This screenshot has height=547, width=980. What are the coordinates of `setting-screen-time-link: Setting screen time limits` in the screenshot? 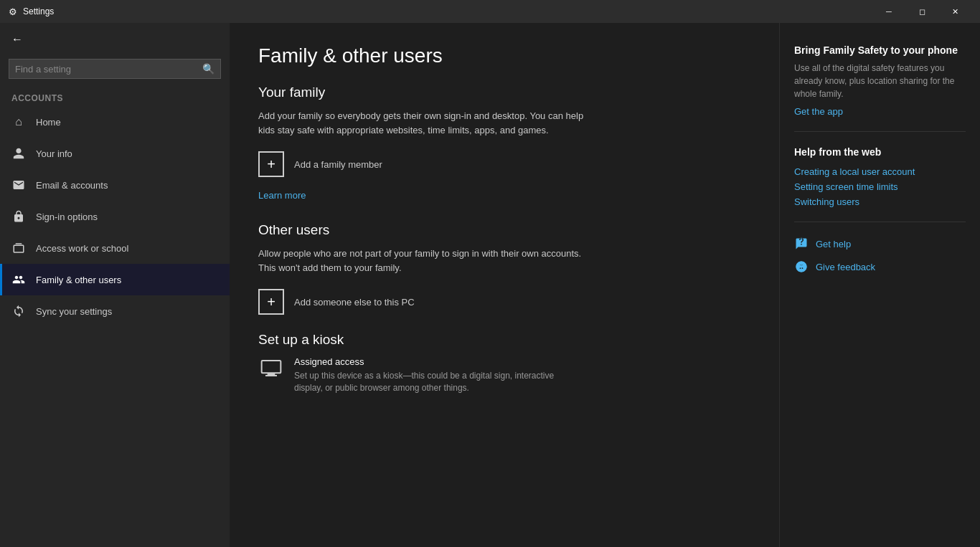 It's located at (880, 186).